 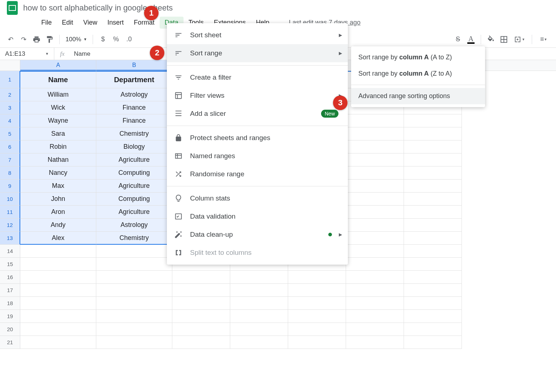 What do you see at coordinates (134, 80) in the screenshot?
I see `cell: Department` at bounding box center [134, 80].